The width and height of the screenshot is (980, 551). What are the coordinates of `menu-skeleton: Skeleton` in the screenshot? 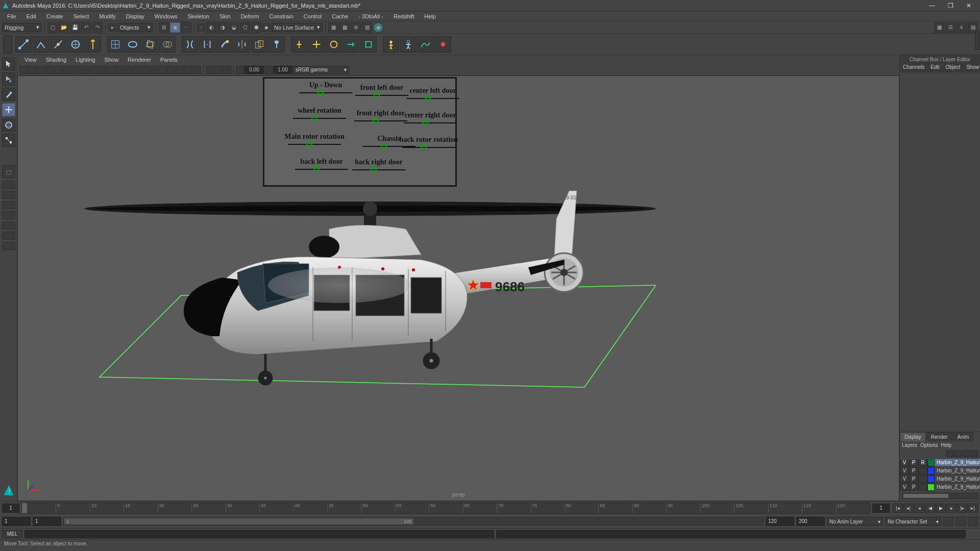 It's located at (198, 16).